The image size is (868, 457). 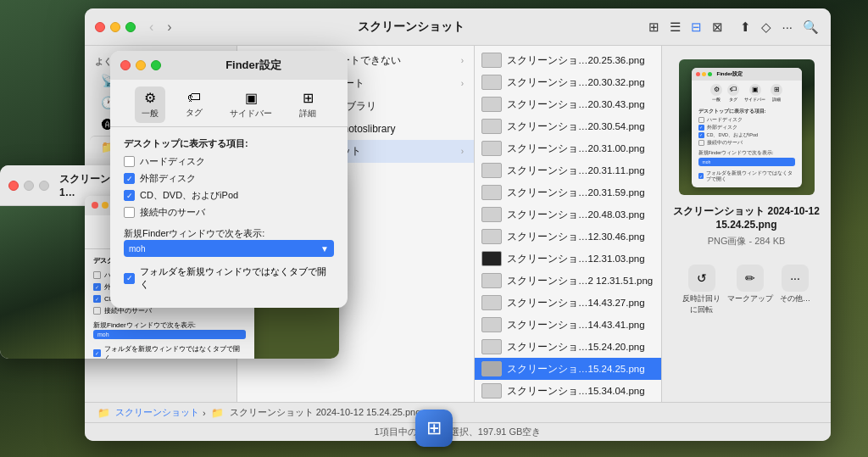 What do you see at coordinates (568, 170) in the screenshot?
I see `screenshot-item: スクリーンショ…20.31.11.png` at bounding box center [568, 170].